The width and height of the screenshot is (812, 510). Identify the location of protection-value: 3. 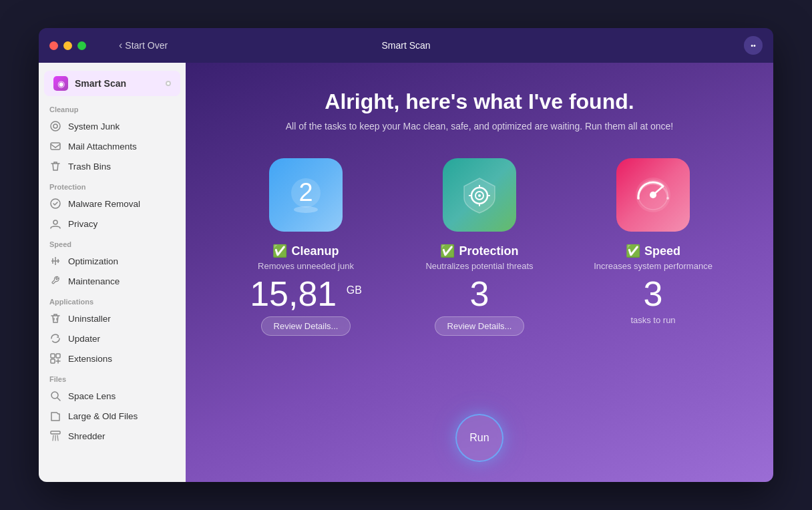
(479, 294).